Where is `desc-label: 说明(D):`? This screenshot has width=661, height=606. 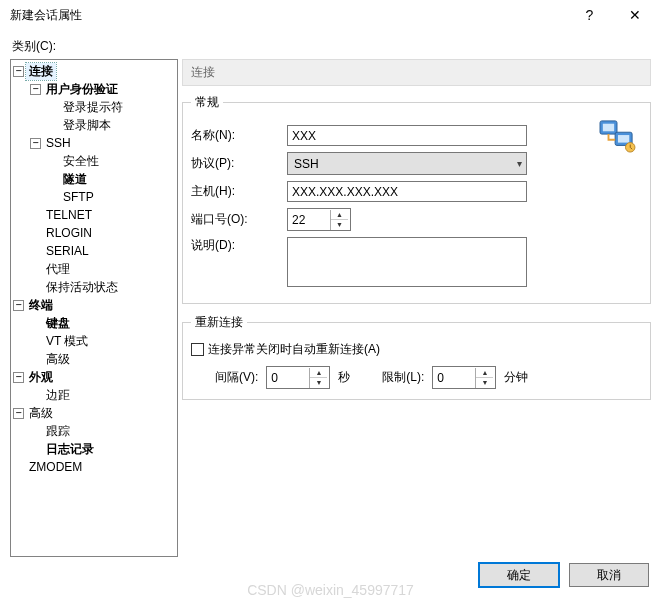
desc-label: 说明(D): is located at coordinates (239, 246).